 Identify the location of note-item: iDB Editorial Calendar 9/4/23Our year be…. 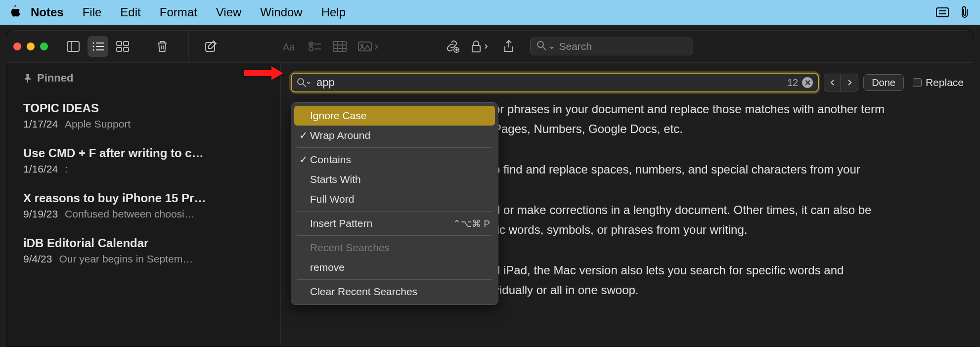
(143, 254).